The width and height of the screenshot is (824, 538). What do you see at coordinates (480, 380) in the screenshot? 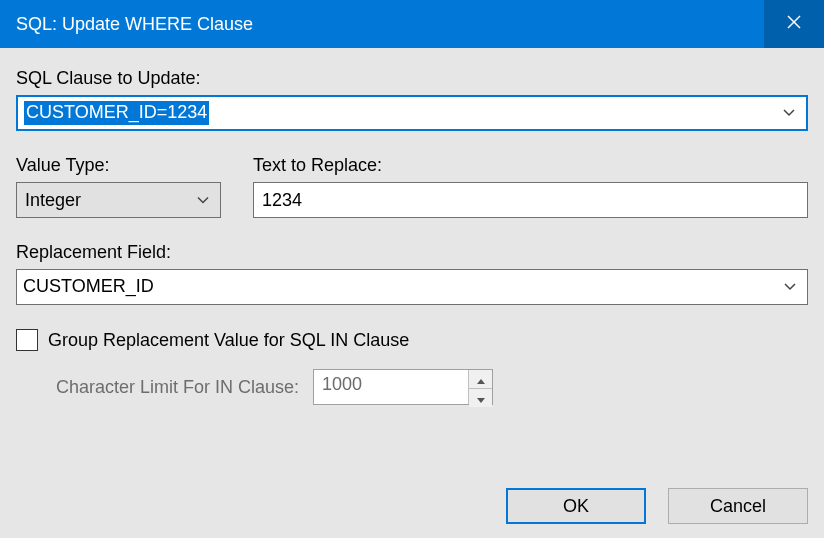
I see `spinner-up` at bounding box center [480, 380].